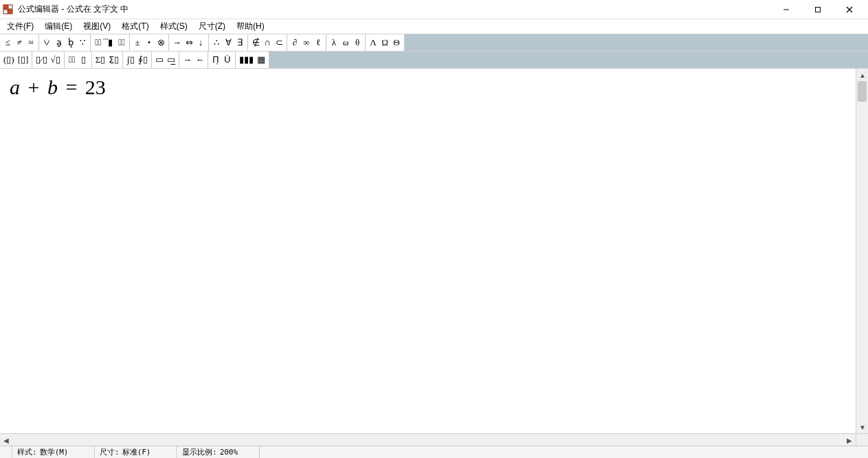  What do you see at coordinates (227, 60) in the screenshot?
I see `union-template-icon: U̇` at bounding box center [227, 60].